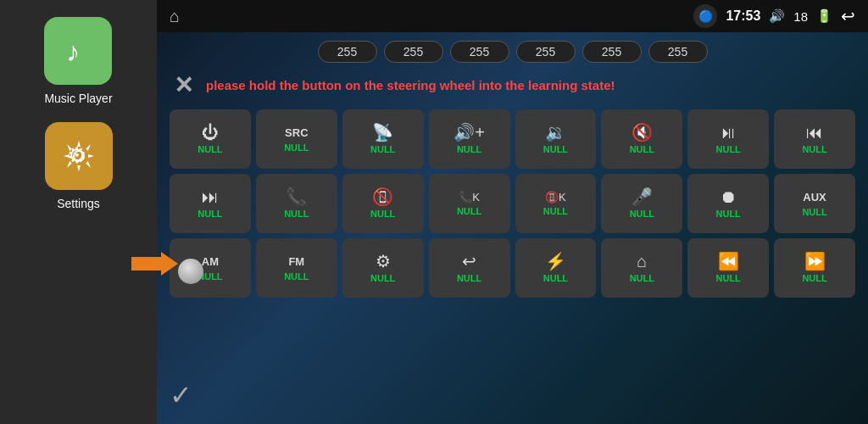  What do you see at coordinates (728, 197) in the screenshot?
I see `record-icon: ⏺` at bounding box center [728, 197].